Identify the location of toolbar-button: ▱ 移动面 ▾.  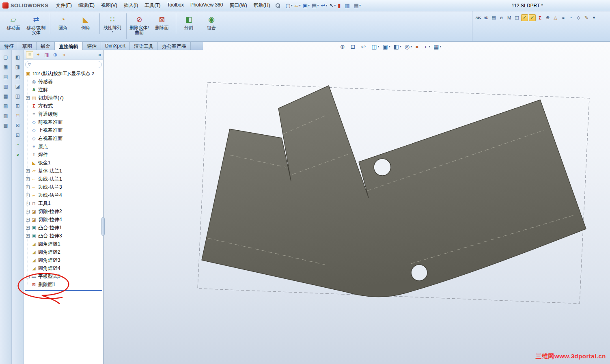
(13, 24).